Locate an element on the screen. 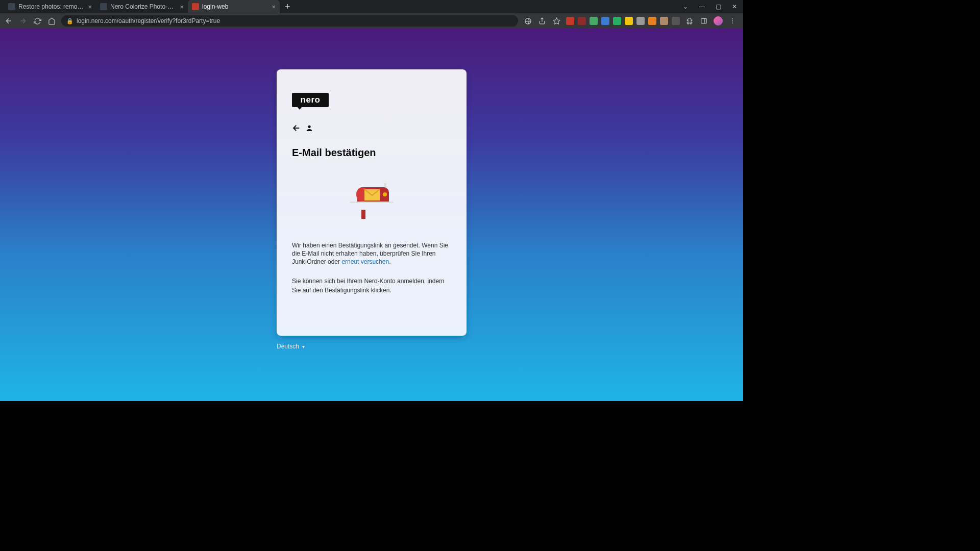 The width and height of the screenshot is (980, 551). nero-logo: nero is located at coordinates (310, 100).